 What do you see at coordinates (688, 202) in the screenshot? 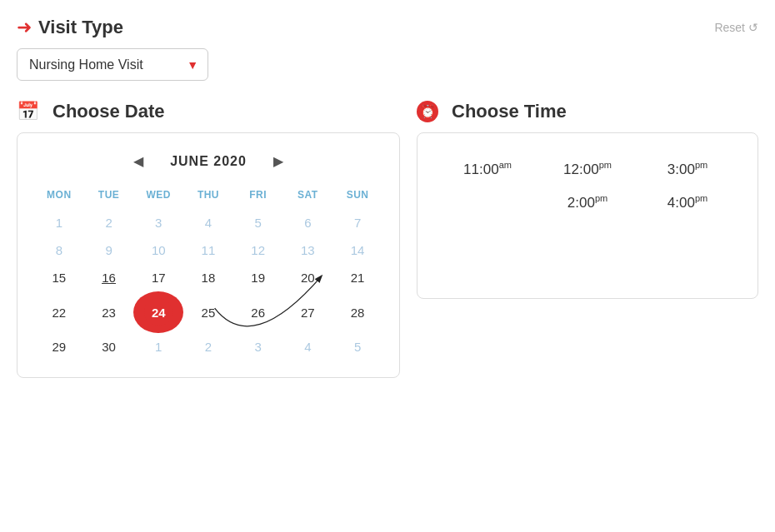
I see `time-slot: 4:00pm` at bounding box center [688, 202].